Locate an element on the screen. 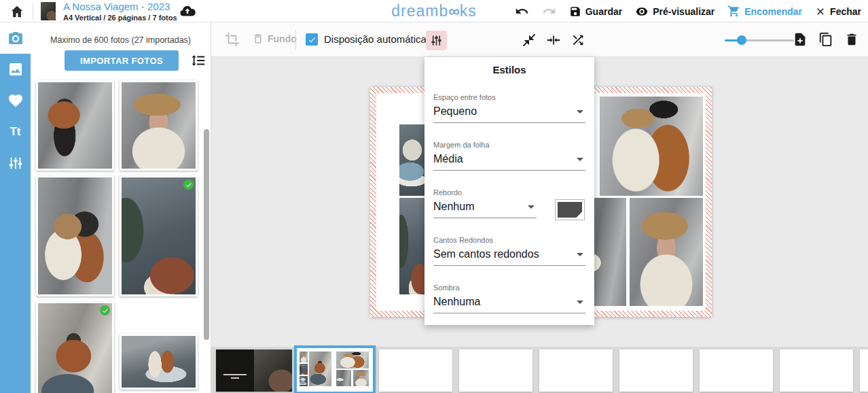 The image size is (868, 393). field-label: Rebordo is located at coordinates (509, 192).